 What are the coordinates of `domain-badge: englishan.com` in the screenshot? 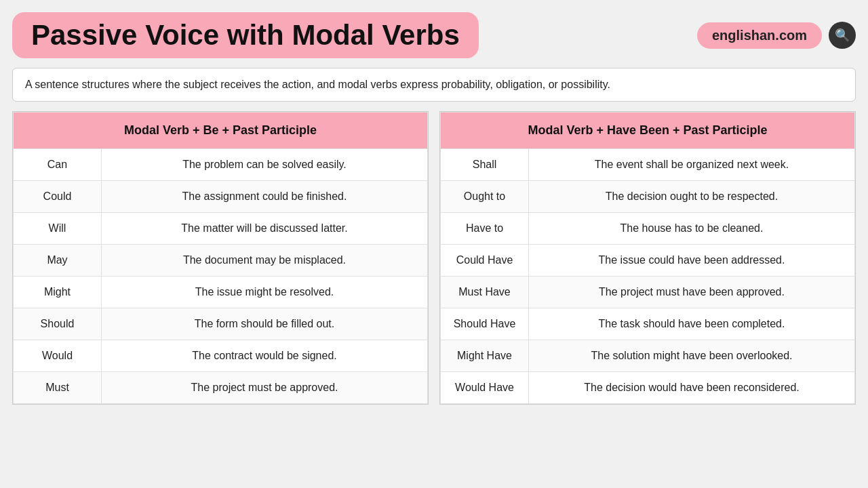 It's located at (760, 35).